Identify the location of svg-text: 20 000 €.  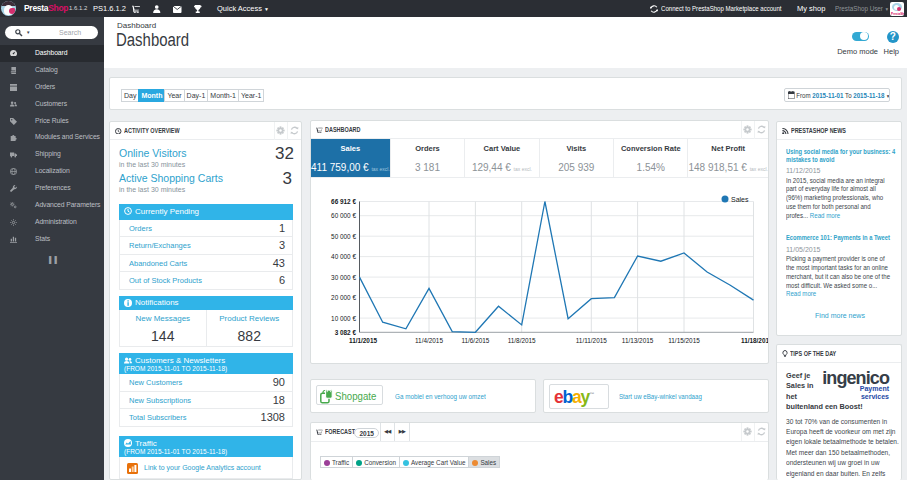
(344, 298).